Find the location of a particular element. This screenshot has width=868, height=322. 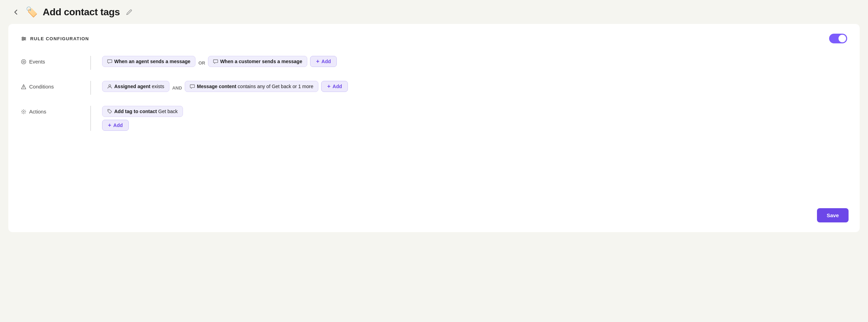

event-pill-2: When a customer sends a message is located at coordinates (258, 61).